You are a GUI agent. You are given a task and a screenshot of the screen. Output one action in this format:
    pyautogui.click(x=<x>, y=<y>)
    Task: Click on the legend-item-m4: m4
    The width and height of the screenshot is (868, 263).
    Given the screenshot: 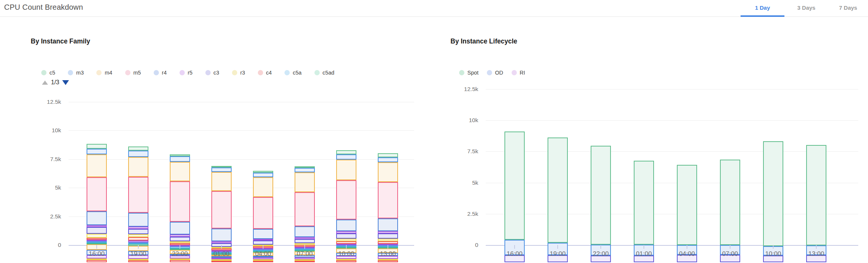 What is the action you would take?
    pyautogui.click(x=104, y=73)
    